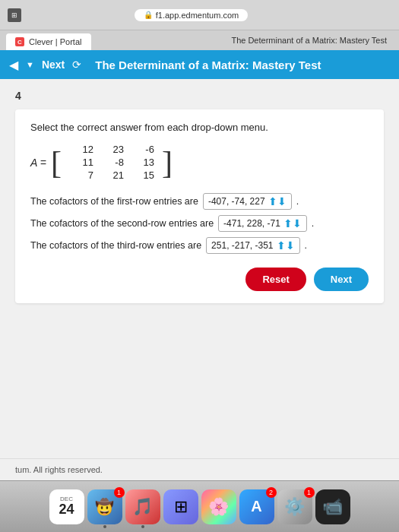 The height and width of the screenshot is (532, 399). Describe the element at coordinates (38, 163) in the screenshot. I see `matrix-label: A =` at that location.